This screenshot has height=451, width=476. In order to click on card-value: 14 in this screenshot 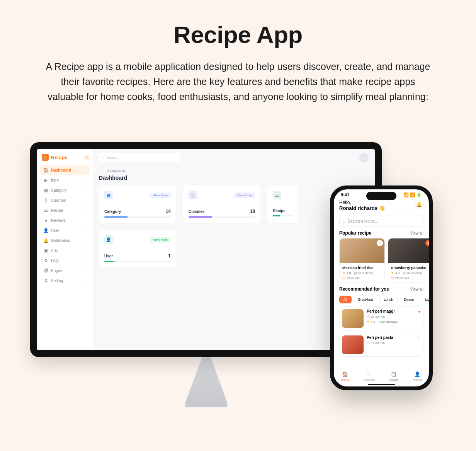, I will do `click(168, 211)`.